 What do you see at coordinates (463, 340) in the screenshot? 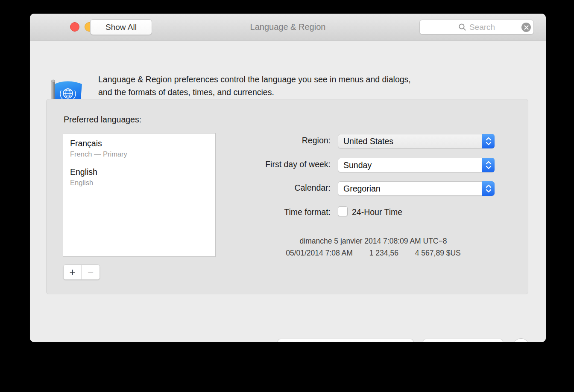
I see `advanced-button: Advanced…` at bounding box center [463, 340].